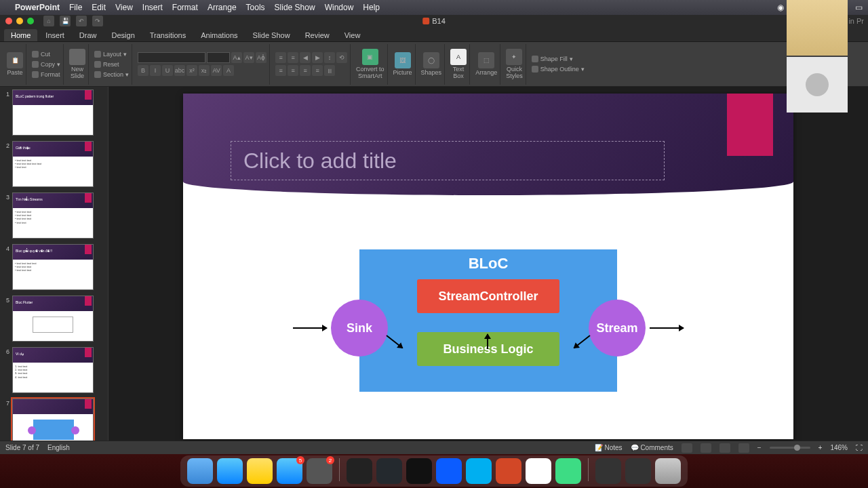 This screenshot has width=868, height=488. Describe the element at coordinates (111, 54) in the screenshot. I see `layout-button: Layout ▾` at that location.